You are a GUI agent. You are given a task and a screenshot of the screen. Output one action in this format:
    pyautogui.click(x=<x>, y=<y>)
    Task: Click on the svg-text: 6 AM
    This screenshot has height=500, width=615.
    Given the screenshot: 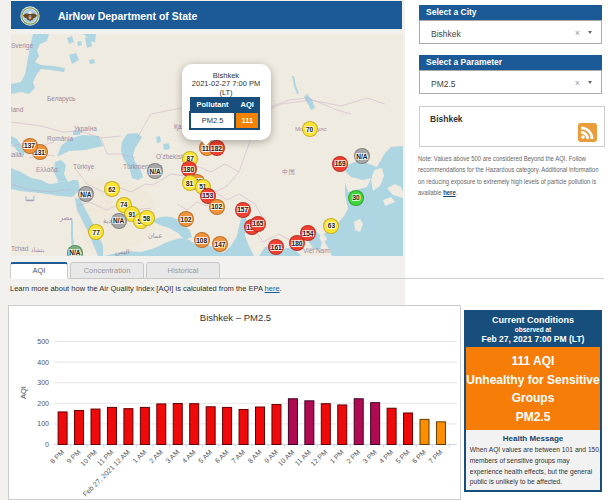 What is the action you would take?
    pyautogui.click(x=222, y=456)
    